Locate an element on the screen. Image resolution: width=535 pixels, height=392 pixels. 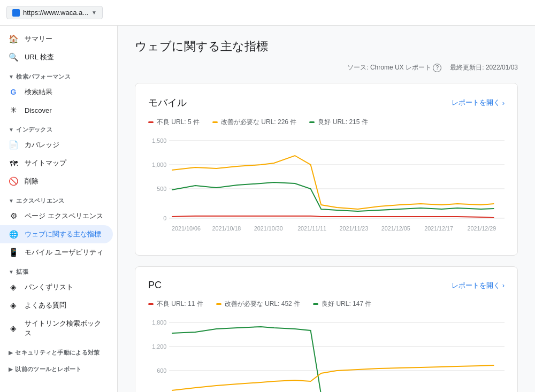
sidebar-item-url-check: 🔍 URL 検査 is located at coordinates (57, 57).